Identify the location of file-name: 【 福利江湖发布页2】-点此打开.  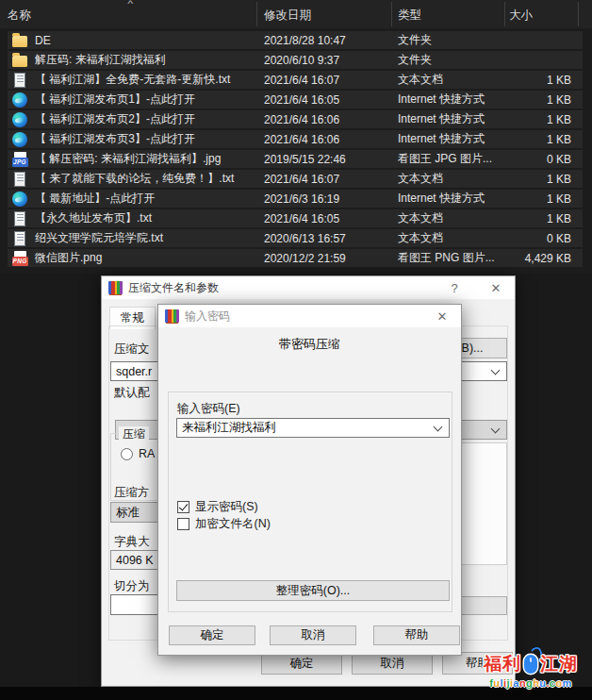
(115, 119).